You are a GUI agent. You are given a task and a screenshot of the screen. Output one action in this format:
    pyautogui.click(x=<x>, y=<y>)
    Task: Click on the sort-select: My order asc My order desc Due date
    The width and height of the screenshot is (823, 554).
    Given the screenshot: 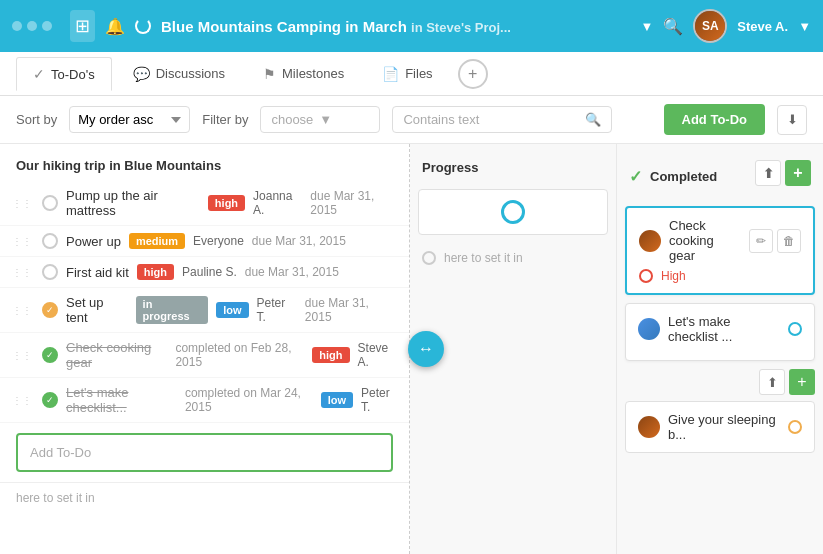 What is the action you would take?
    pyautogui.click(x=130, y=120)
    